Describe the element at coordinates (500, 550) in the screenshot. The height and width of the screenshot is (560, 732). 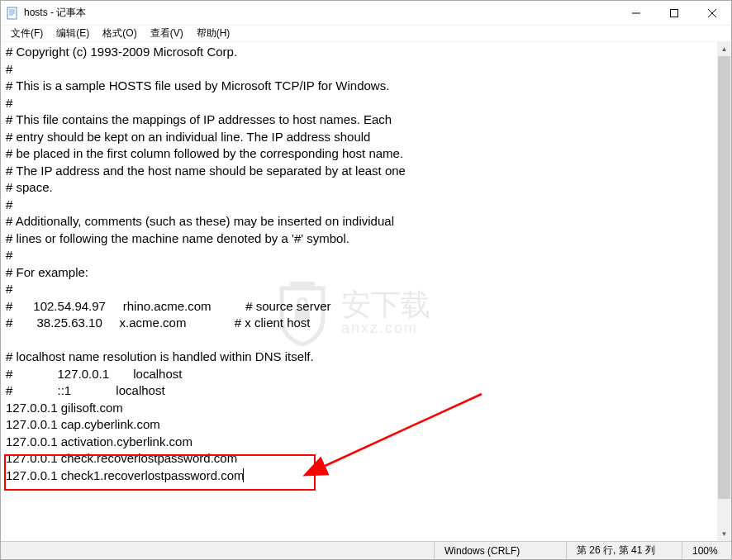
I see `status-encoding: Windows (CRLF)` at that location.